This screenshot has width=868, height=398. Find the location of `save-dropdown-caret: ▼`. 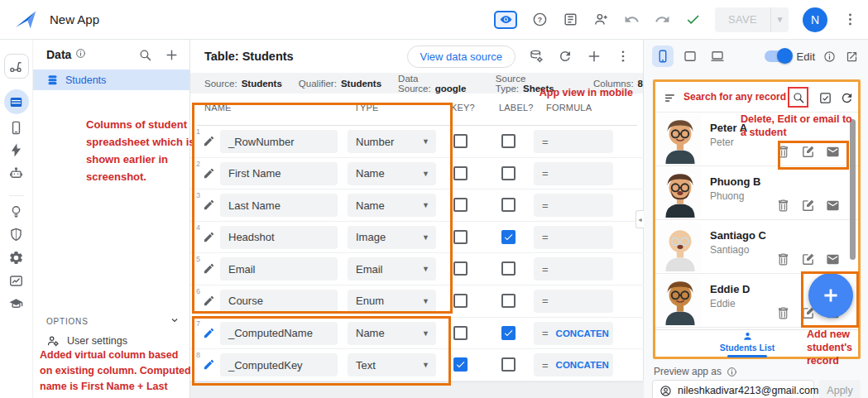

save-dropdown-caret: ▼ is located at coordinates (779, 20).